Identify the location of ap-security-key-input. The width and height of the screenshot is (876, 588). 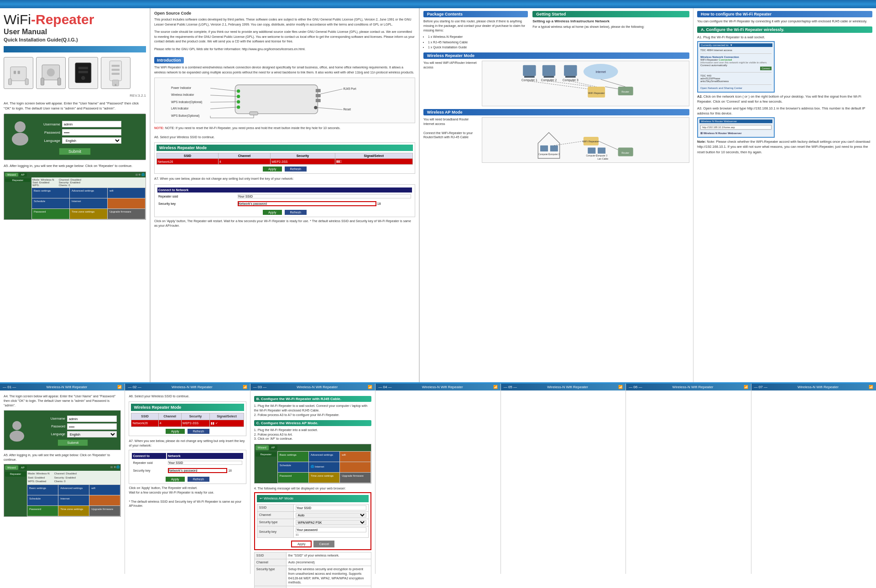
(331, 530).